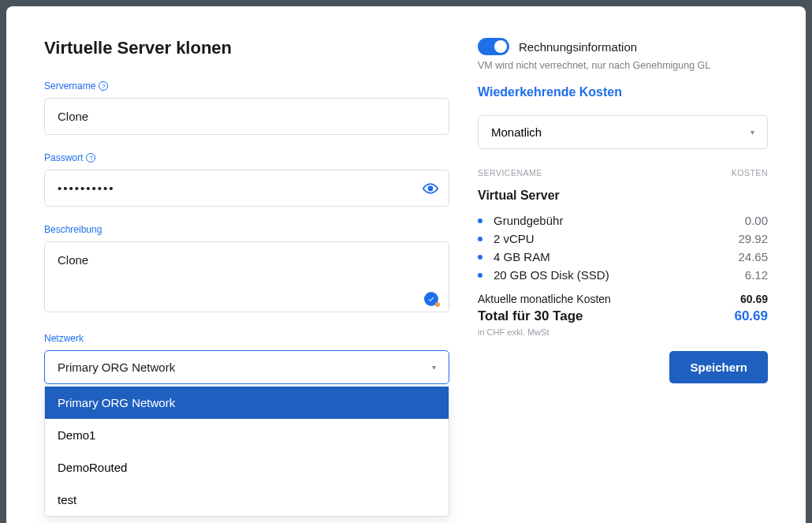 This screenshot has width=812, height=523. What do you see at coordinates (623, 173) in the screenshot?
I see `cost-table-header: SERVICENAME KOSTEN` at bounding box center [623, 173].